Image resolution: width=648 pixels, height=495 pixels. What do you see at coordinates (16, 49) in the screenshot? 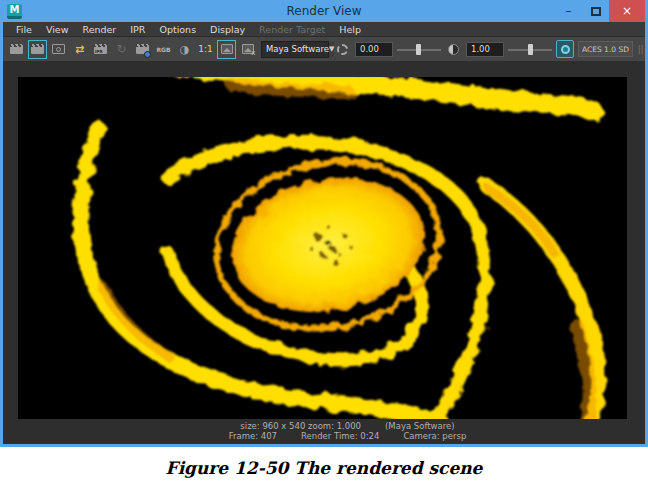
I see `render-icon` at bounding box center [16, 49].